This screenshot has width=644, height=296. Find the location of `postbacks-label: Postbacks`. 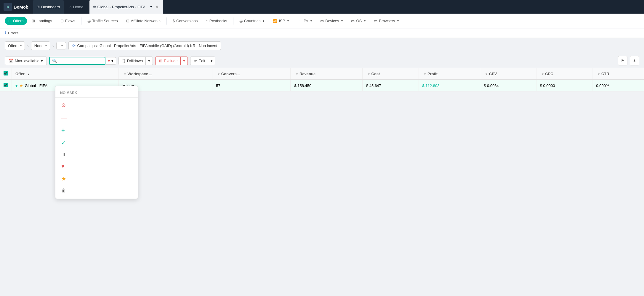

postbacks-label: Postbacks is located at coordinates (218, 21).